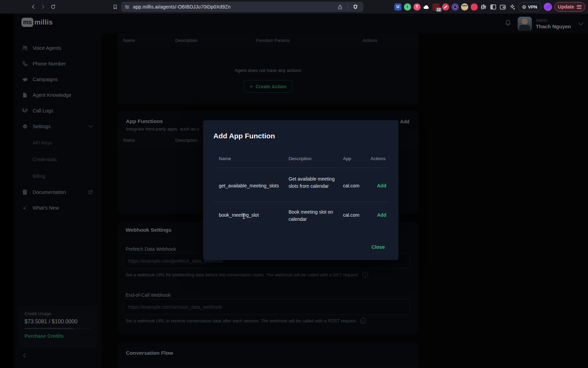 This screenshot has width=588, height=368. Describe the element at coordinates (244, 217) in the screenshot. I see `text-cursor` at that location.